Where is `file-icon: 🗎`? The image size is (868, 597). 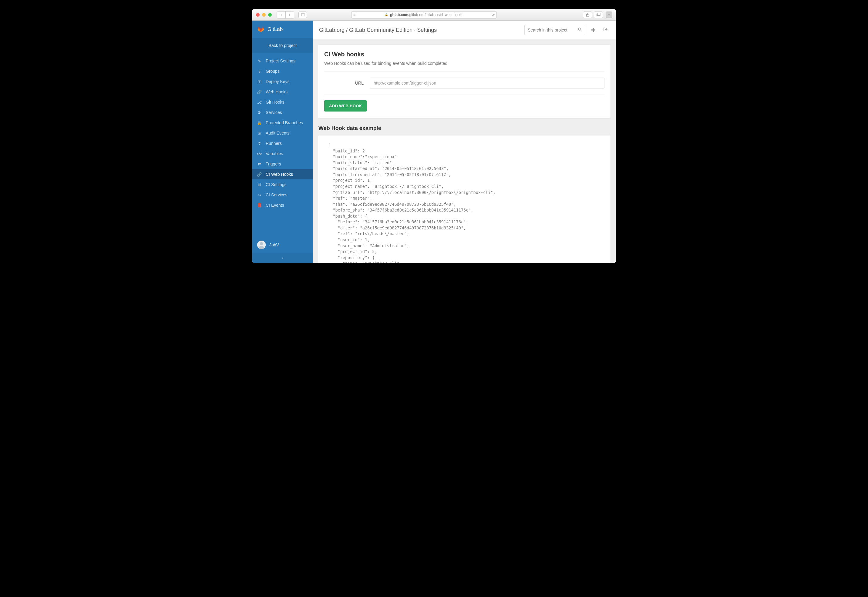
file-icon: 🗎 is located at coordinates (259, 133).